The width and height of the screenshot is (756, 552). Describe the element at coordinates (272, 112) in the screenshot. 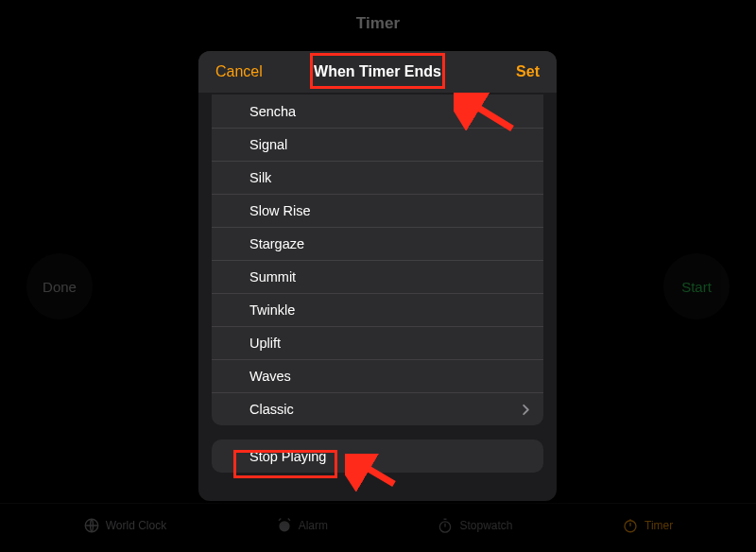

I see `list-item-label: Sencha` at that location.